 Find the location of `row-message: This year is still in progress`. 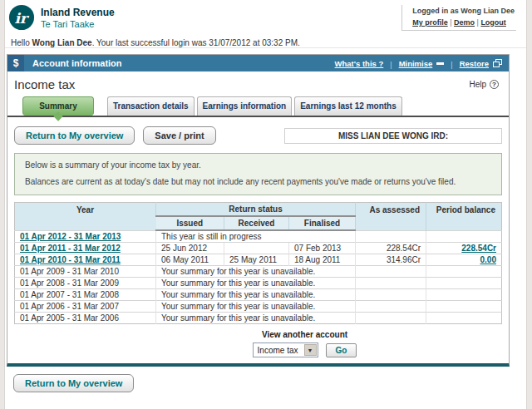

row-message: This year is still in progress is located at coordinates (256, 236).